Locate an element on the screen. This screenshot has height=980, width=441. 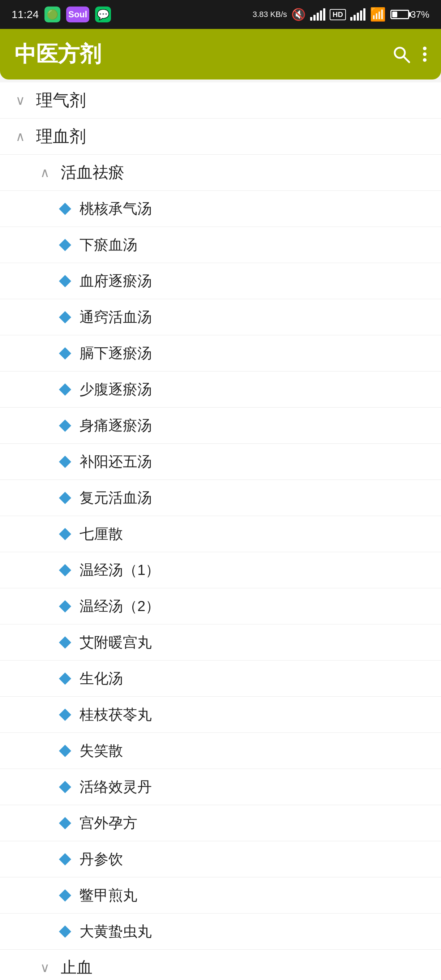
list-item: ∧ 活血祛瘀 is located at coordinates (221, 173).